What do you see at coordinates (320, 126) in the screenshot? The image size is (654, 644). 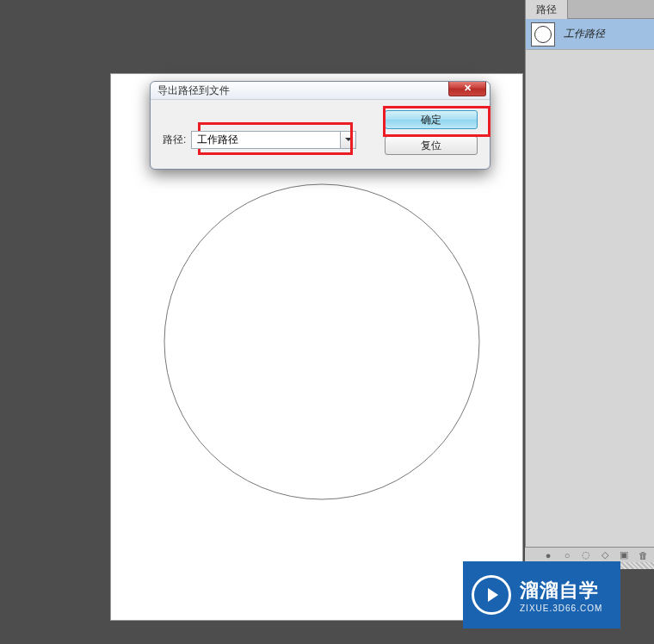 I see `export-paths-dialog: 导出路径到文件 ✕ 路径: 确定 复位` at bounding box center [320, 126].